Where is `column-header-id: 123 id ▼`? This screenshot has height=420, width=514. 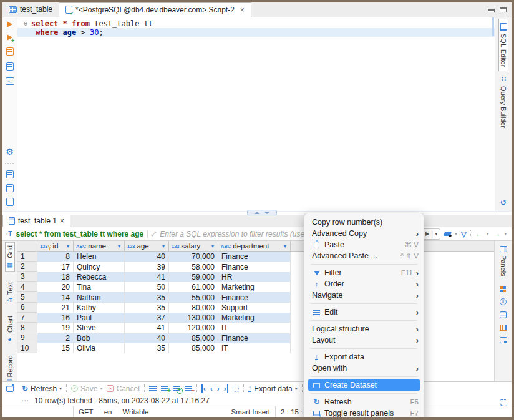 column-header-id: 123 id ▼ is located at coordinates (56, 246).